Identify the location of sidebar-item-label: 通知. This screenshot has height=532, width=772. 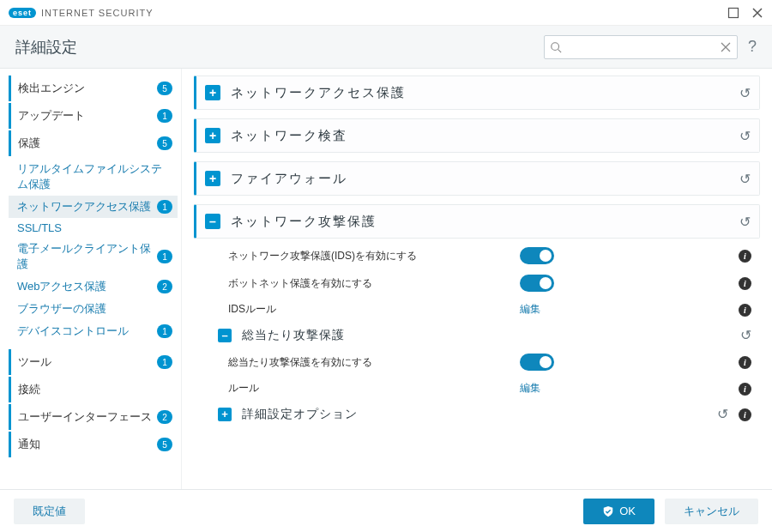
(85, 444).